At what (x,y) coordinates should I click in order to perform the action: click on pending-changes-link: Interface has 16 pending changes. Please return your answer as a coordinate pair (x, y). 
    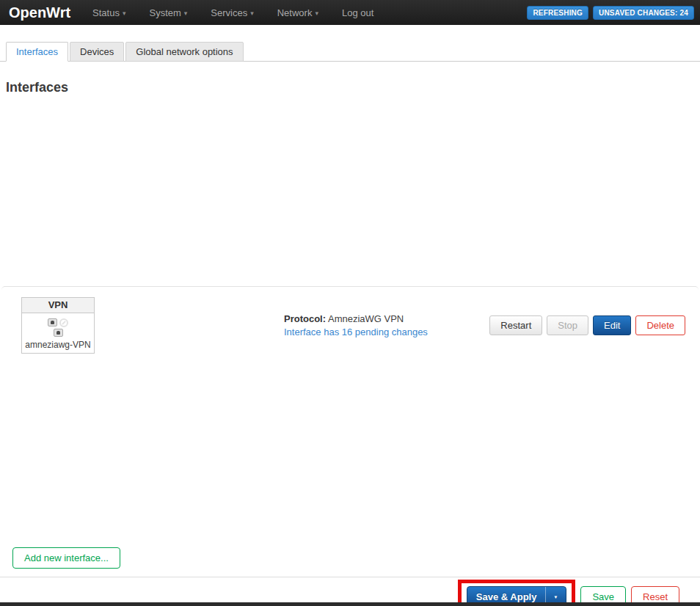
    Looking at the image, I should click on (356, 332).